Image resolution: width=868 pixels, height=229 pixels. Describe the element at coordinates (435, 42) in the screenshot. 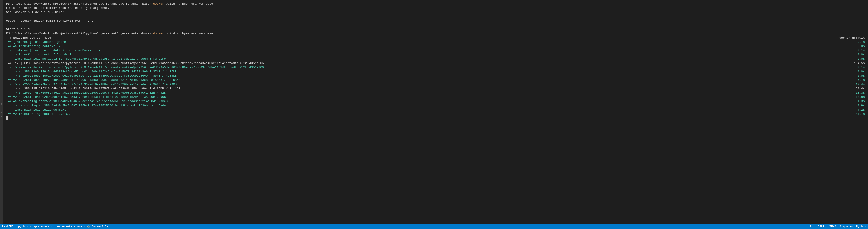

I see `build-progress-line: => [internal] load .dockerignore0.1s` at that location.